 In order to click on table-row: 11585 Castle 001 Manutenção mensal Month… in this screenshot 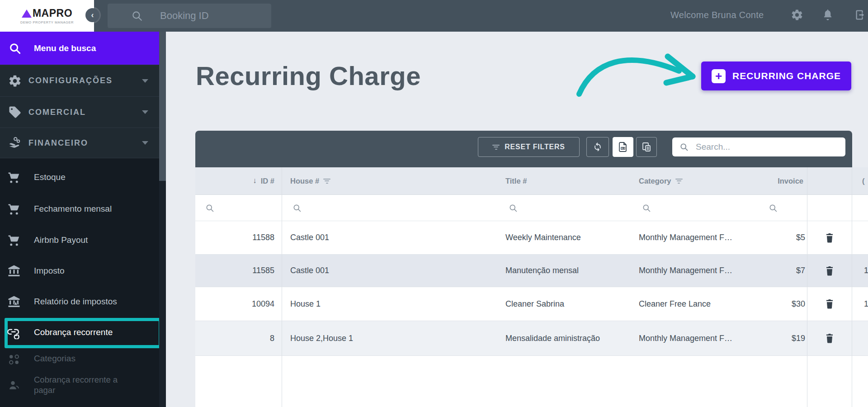, I will do `click(532, 271)`.